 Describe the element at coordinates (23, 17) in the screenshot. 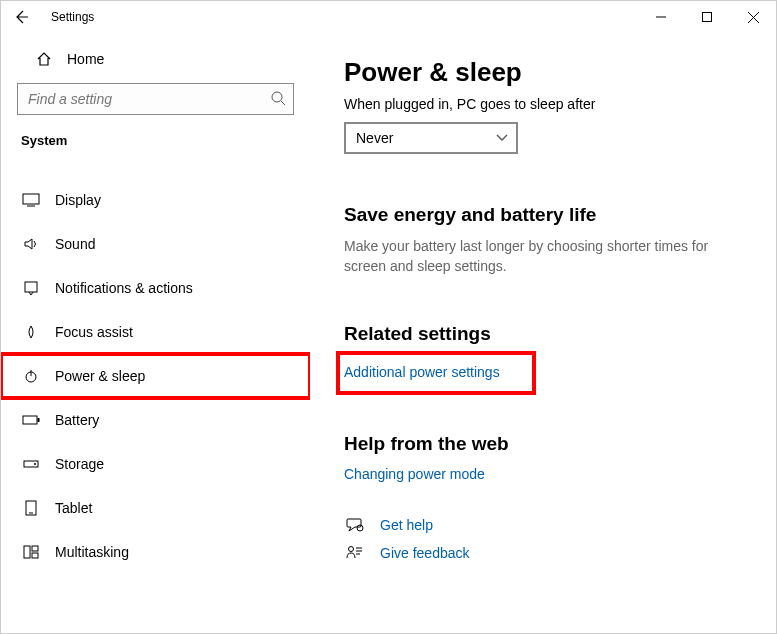

I see `back-button` at that location.